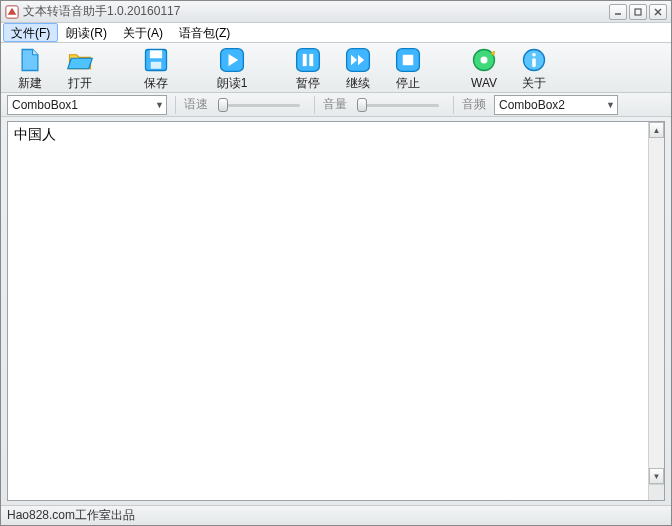 This screenshot has height=526, width=672. Describe the element at coordinates (12, 12) in the screenshot. I see `app-icon` at that location.